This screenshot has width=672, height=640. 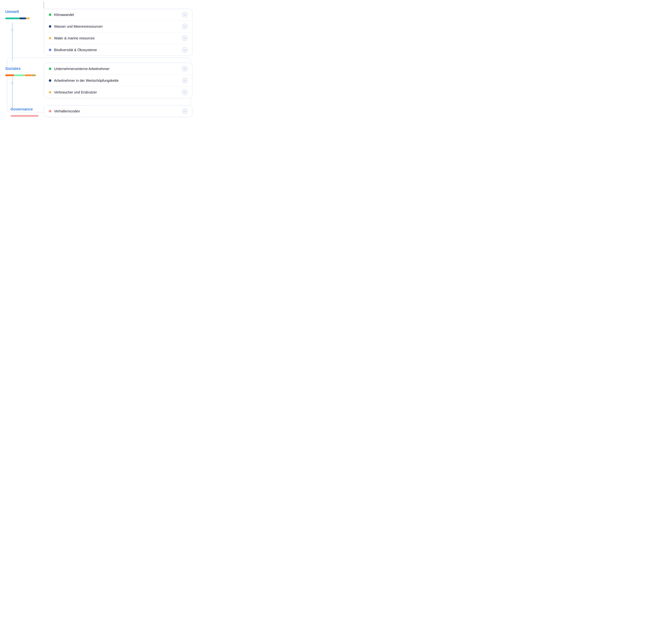 What do you see at coordinates (118, 38) in the screenshot?
I see `water-marine-row: Water & marine resources` at bounding box center [118, 38].